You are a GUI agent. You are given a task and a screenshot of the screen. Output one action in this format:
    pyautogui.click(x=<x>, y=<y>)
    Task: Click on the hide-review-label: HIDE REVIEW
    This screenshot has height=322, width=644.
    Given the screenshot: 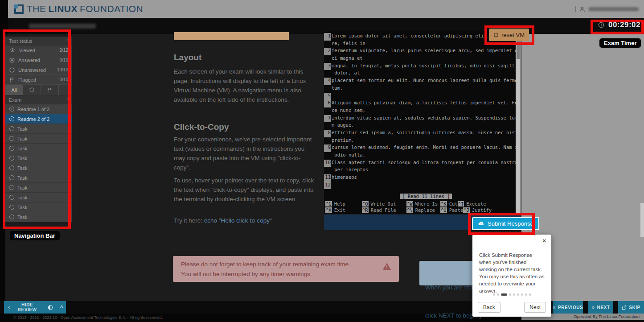 What is the action you would take?
    pyautogui.click(x=28, y=307)
    